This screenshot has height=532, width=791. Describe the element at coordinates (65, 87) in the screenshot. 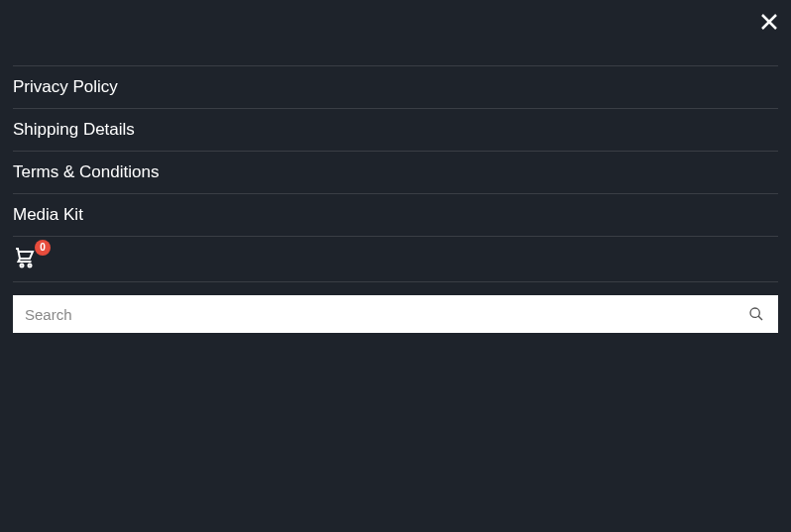

I see `menu-item-label: Privacy Policy` at that location.